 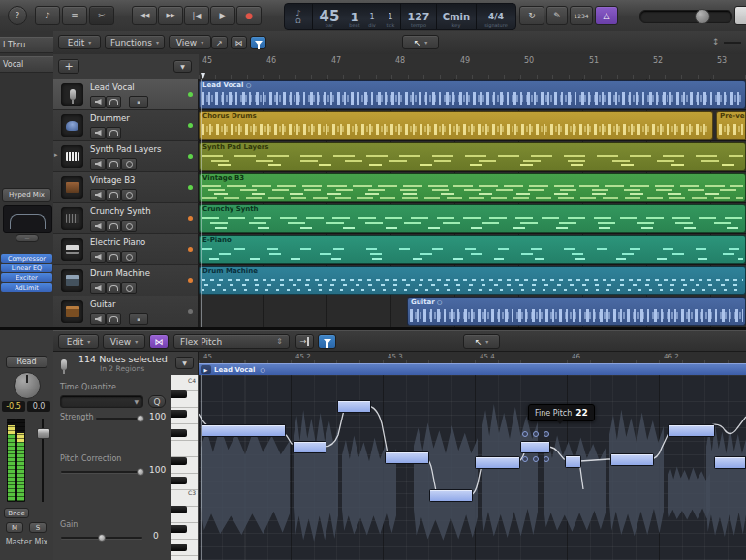 What do you see at coordinates (27, 362) in the screenshot?
I see `automation-mode-button: Read` at bounding box center [27, 362].